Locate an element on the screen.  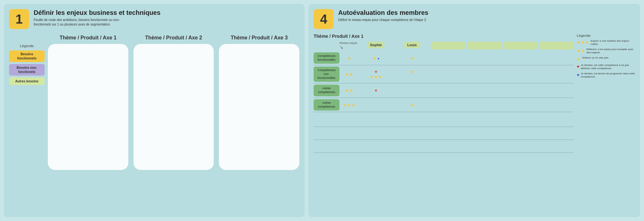
column-3-card is located at coordinates (259, 107).